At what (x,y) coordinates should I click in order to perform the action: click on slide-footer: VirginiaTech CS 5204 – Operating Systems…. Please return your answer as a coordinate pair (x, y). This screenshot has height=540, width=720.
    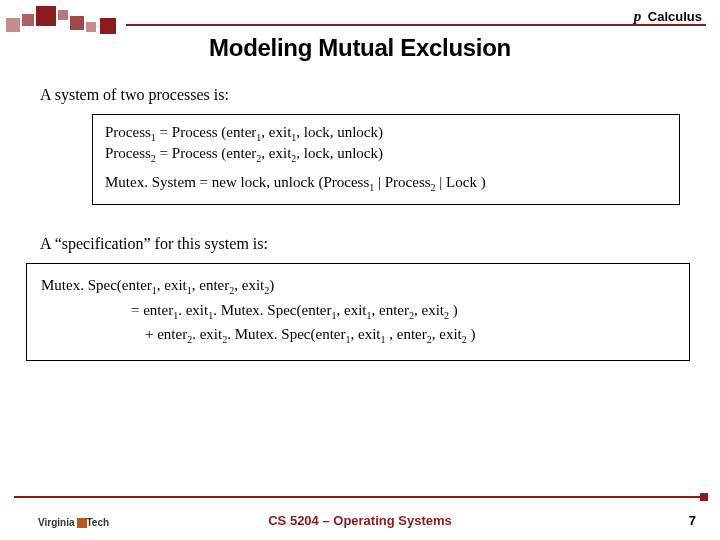
    Looking at the image, I should click on (360, 519).